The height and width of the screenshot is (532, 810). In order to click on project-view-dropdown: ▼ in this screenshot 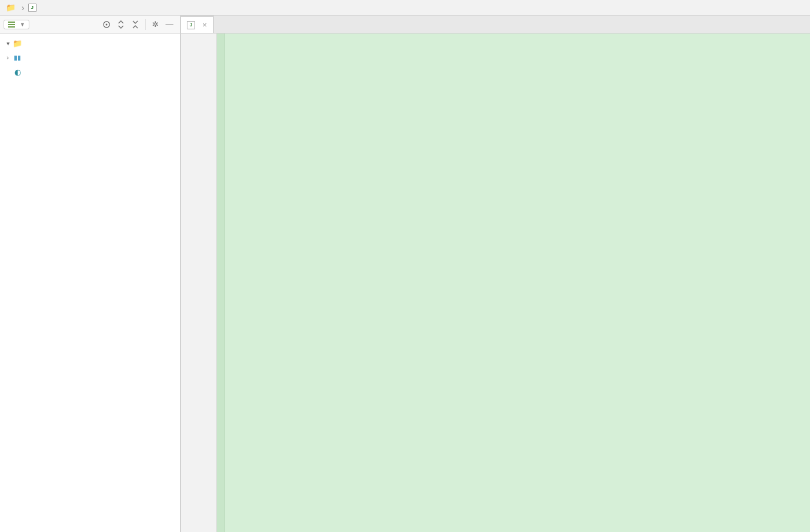, I will do `click(17, 25)`.